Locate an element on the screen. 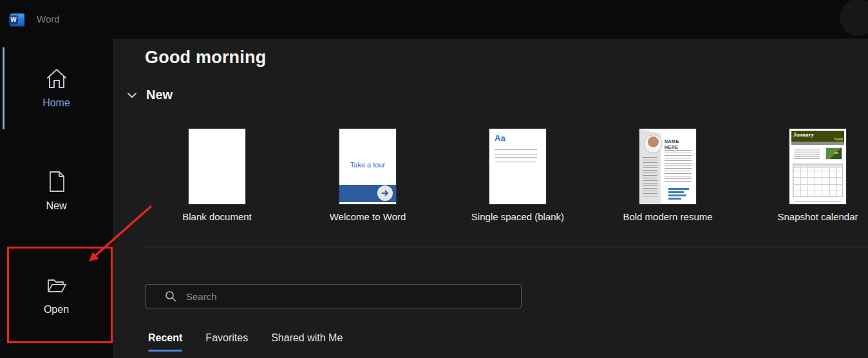  template-blank-document: Blank document is located at coordinates (217, 175).